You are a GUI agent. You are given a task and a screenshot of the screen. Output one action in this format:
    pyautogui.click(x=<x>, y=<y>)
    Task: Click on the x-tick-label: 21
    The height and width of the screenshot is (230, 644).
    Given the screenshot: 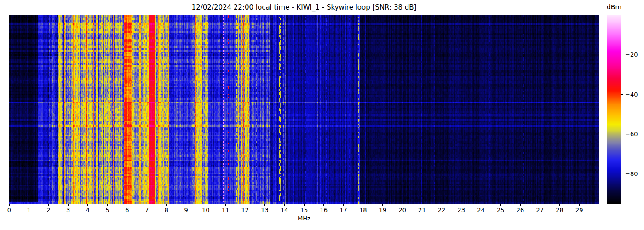 What is the action you would take?
    pyautogui.click(x=422, y=210)
    